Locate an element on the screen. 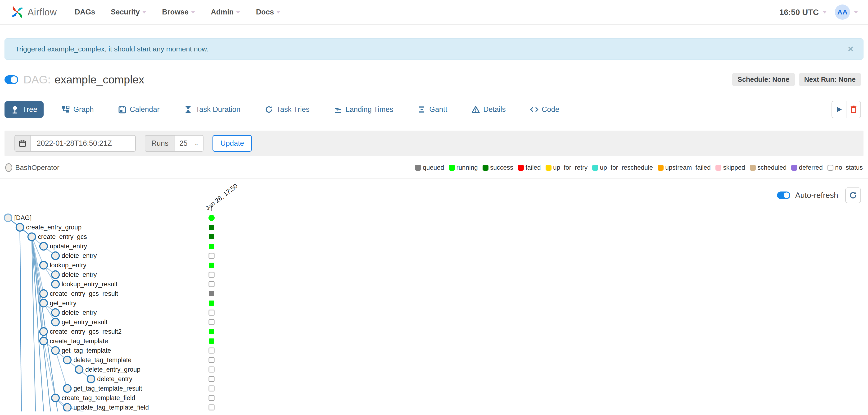 The width and height of the screenshot is (868, 415). nav-item-docs: Docs is located at coordinates (268, 12).